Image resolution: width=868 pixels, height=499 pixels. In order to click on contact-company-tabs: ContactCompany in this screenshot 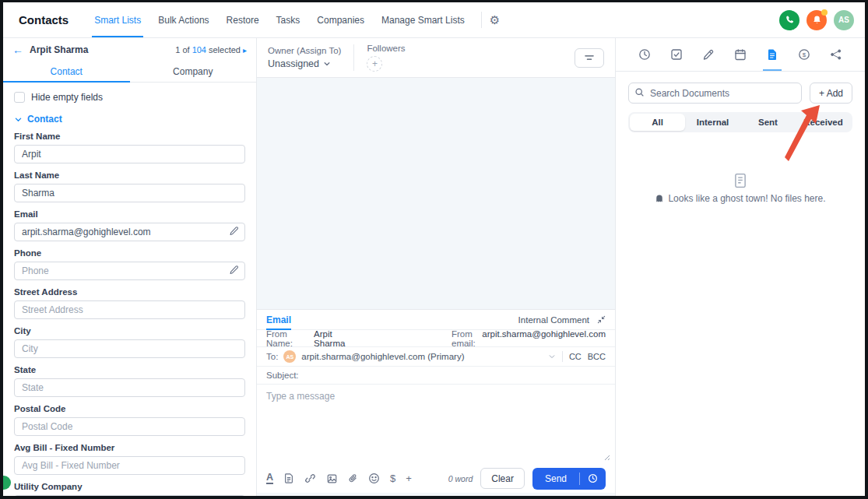, I will do `click(129, 72)`.